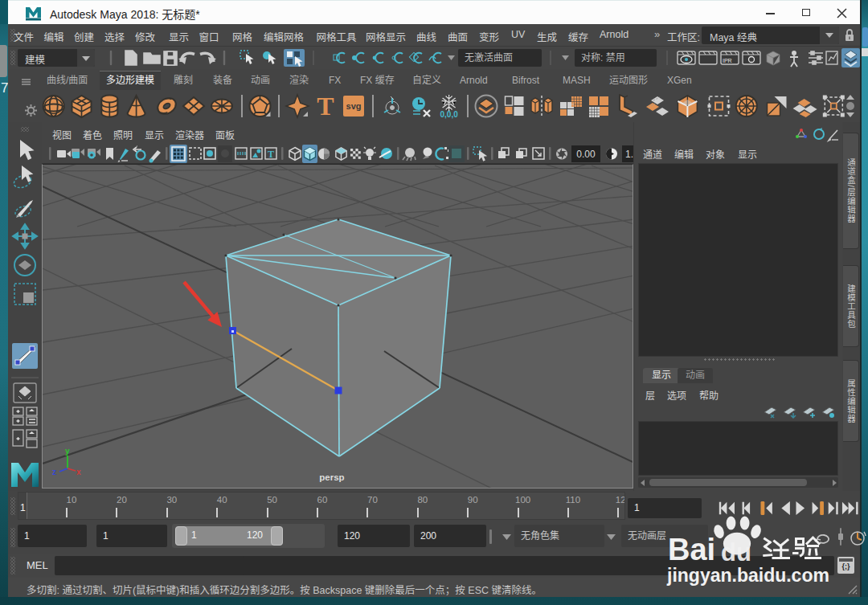  What do you see at coordinates (68, 452) in the screenshot?
I see `svg-text: y` at bounding box center [68, 452].